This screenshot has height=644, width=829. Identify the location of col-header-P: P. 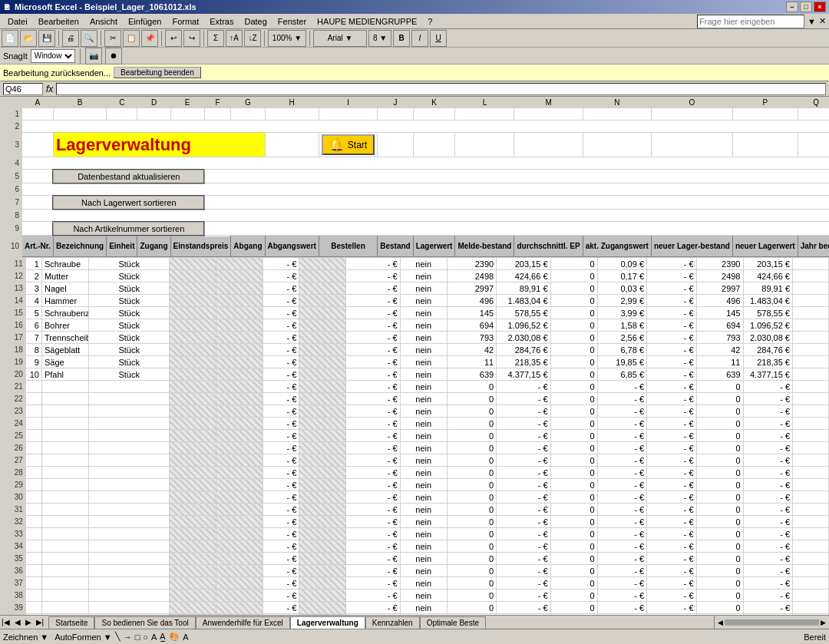
(765, 103).